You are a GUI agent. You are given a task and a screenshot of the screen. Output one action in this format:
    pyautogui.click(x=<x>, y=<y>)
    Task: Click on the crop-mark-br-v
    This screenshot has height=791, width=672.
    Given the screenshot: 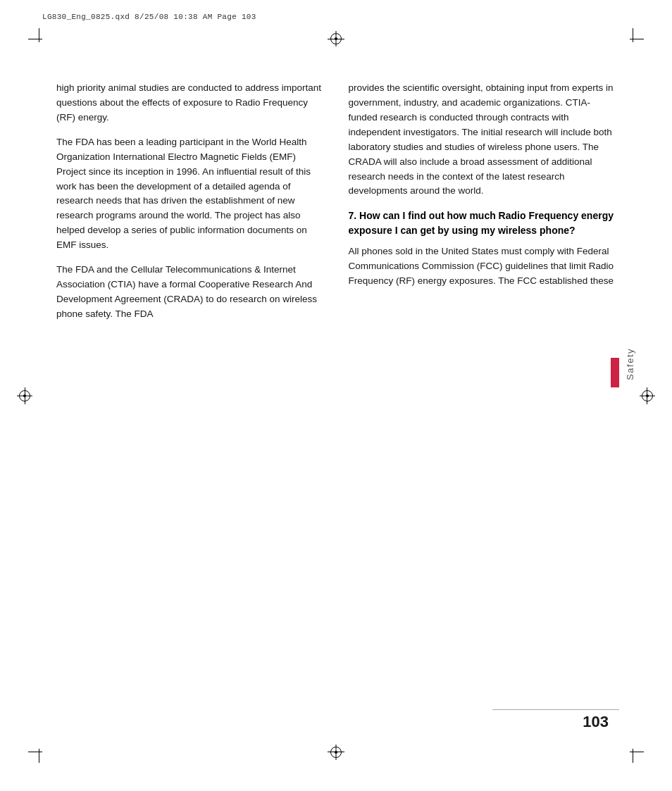 What is the action you would take?
    pyautogui.click(x=633, y=756)
    